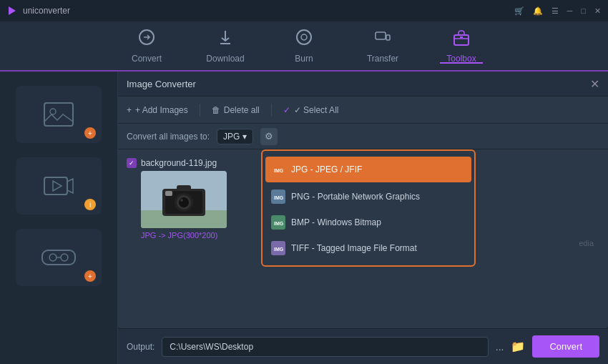 The width and height of the screenshot is (608, 364). Describe the element at coordinates (363, 110) in the screenshot. I see `dialog-toolbar: + + Add Images 🗑 Delete all ✓ ✓ Select A…` at that location.